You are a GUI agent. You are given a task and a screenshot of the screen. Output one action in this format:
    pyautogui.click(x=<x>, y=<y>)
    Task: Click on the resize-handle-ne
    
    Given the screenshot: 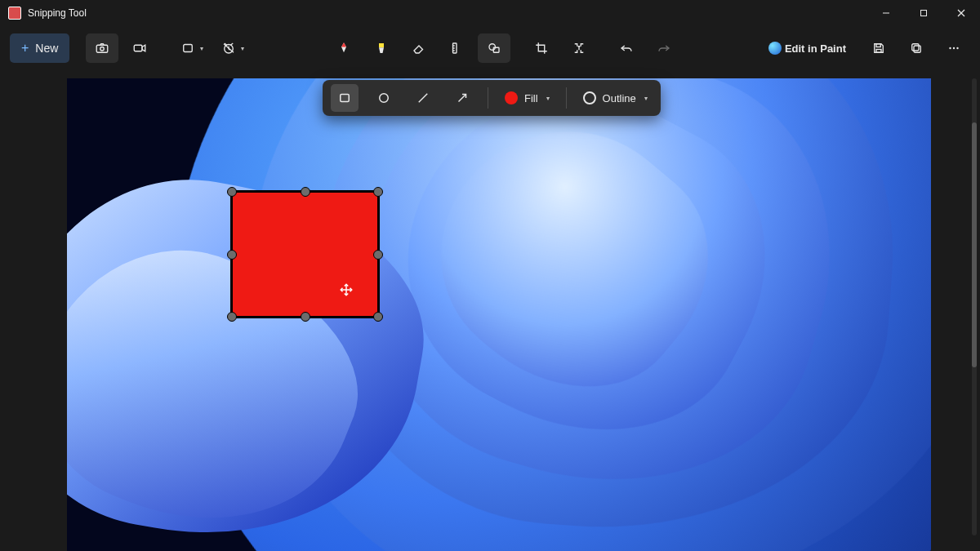 What is the action you would take?
    pyautogui.click(x=378, y=192)
    